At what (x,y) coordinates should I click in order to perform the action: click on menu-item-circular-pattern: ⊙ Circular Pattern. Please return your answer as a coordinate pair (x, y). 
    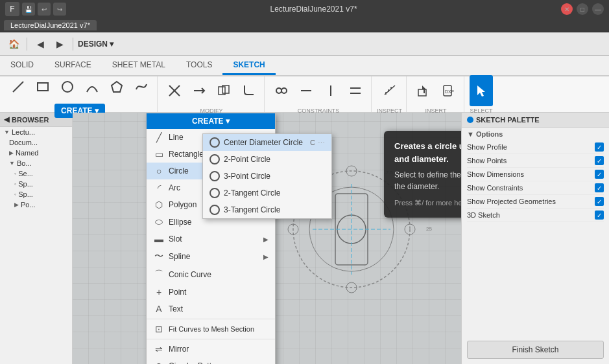
    Looking at the image, I should click on (211, 361).